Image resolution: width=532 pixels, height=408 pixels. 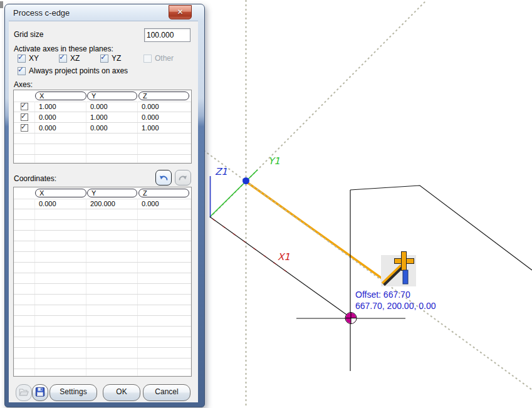 I want to click on offset-tooltip-line2: 667.70, 200.00, 0.00, so click(x=395, y=306).